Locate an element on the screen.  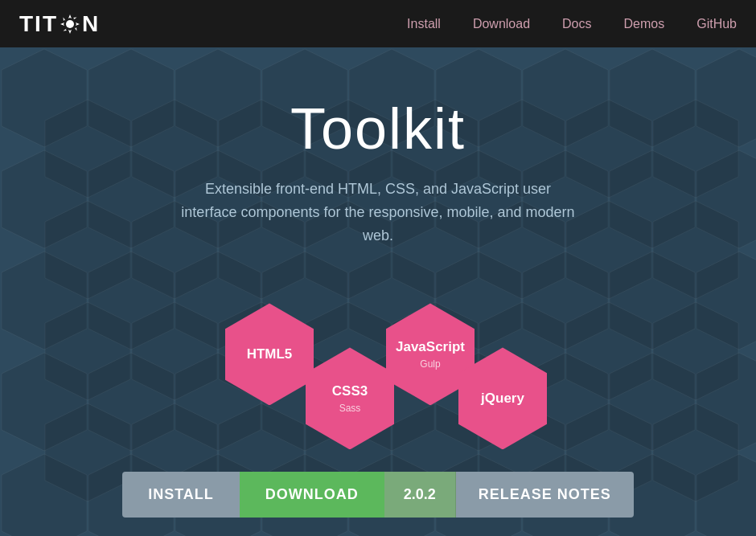
cta-buttons: INSTALL DOWNLOAD 2.0.2 RELEASE NOTES is located at coordinates (378, 495).